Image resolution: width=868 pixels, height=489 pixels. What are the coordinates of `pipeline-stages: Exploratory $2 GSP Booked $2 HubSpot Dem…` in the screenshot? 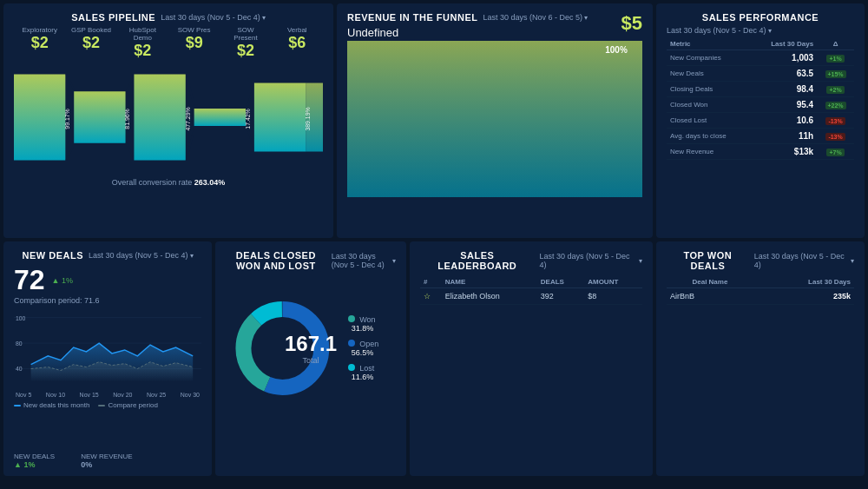 It's located at (168, 43).